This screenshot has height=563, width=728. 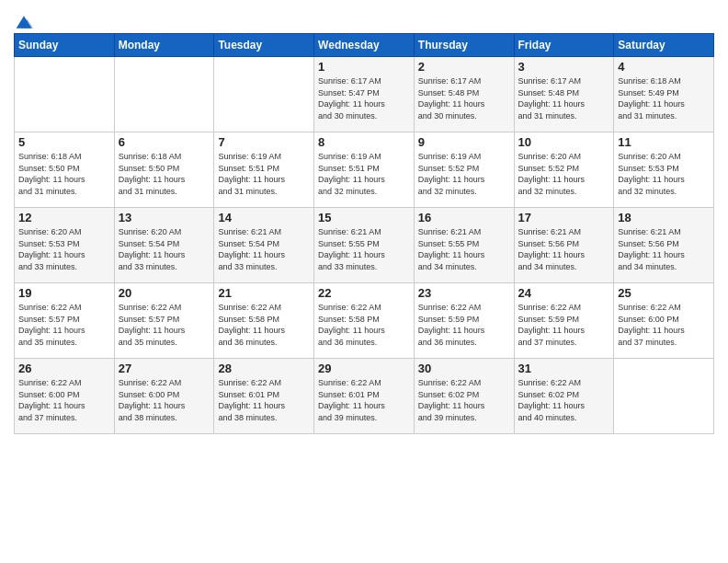 I want to click on day-cell: 20Sunrise: 6:22 AM Sunset: 5:57 PM Dayli…, so click(x=164, y=321).